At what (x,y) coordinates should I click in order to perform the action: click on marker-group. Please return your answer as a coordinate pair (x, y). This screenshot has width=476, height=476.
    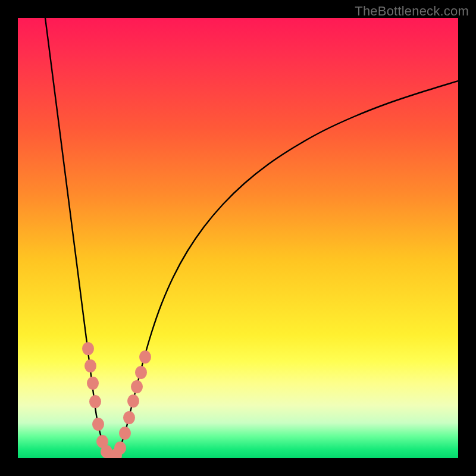
    Looking at the image, I should click on (117, 400).